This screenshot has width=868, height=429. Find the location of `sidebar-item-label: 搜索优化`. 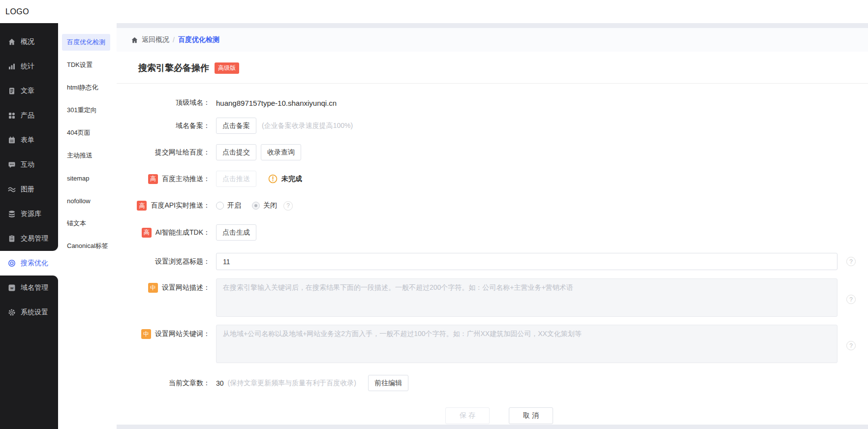

sidebar-item-label: 搜索优化 is located at coordinates (34, 263).